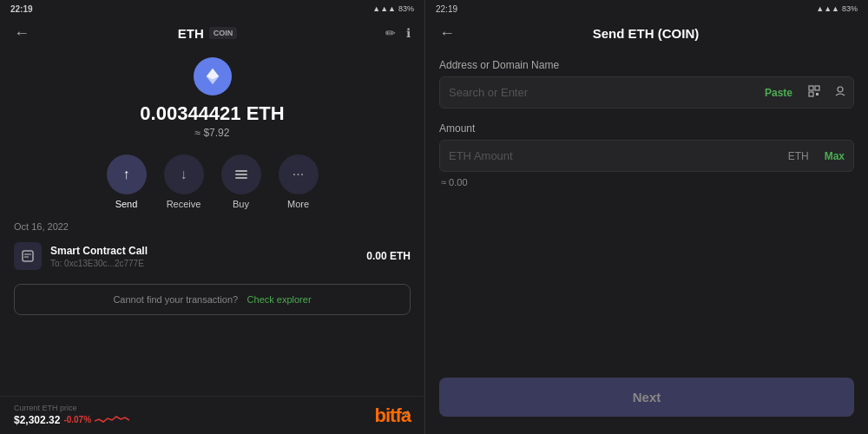 This screenshot has width=868, height=434. I want to click on amount-input-row: ETH Max, so click(647, 156).